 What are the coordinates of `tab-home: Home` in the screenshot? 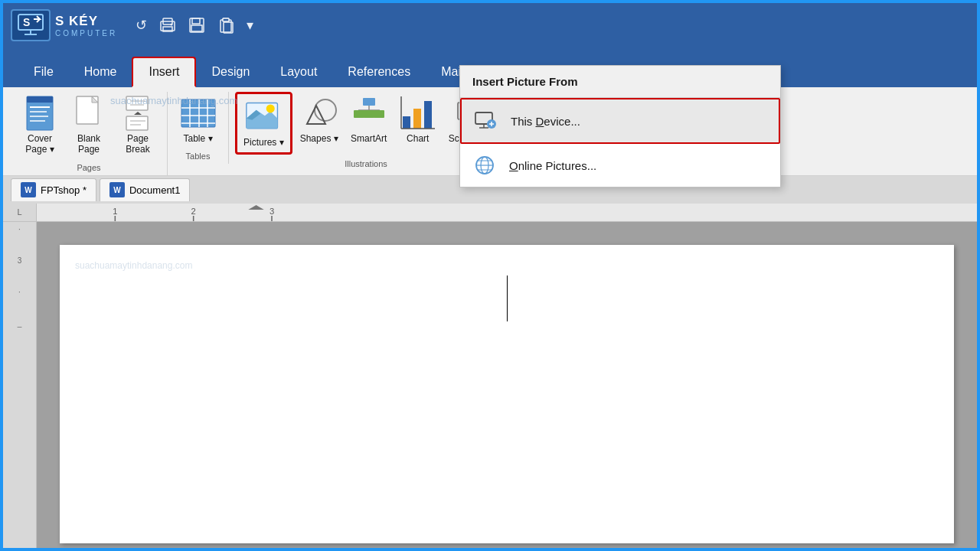 It's located at (101, 72).